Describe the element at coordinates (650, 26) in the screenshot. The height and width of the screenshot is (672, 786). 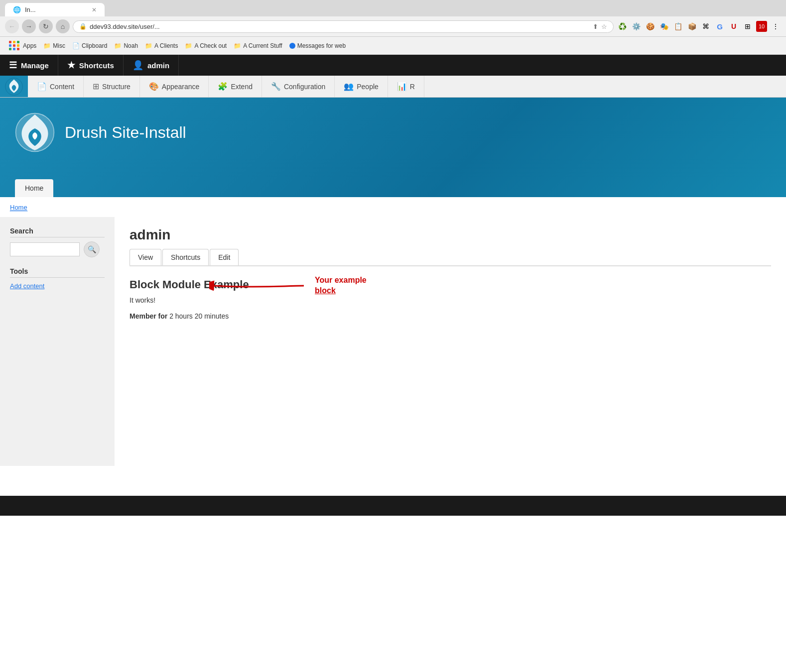
I see `ext-cookie-icon: 🍪` at that location.